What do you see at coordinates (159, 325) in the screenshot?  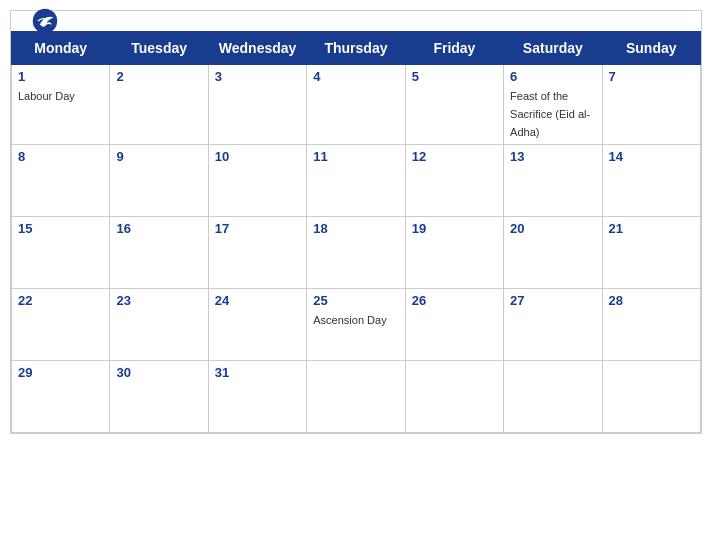 I see `calendar-cell: 23` at bounding box center [159, 325].